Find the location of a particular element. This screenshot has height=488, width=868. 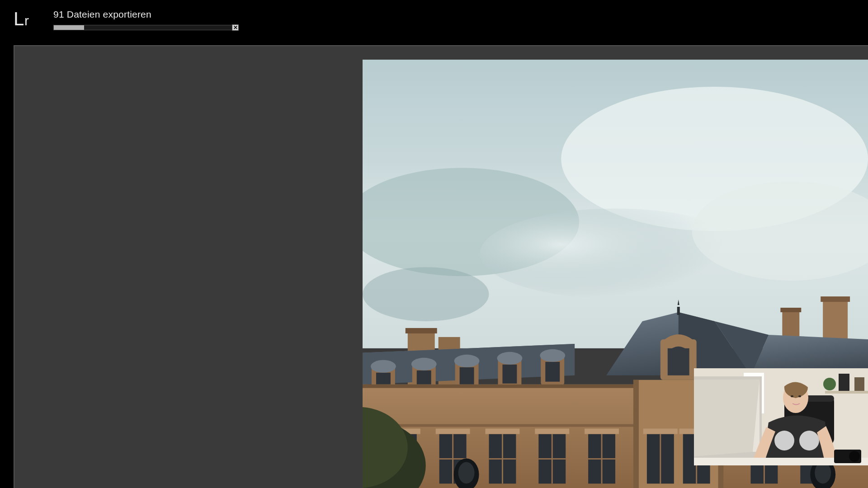

webcam-overlay is located at coordinates (781, 417).